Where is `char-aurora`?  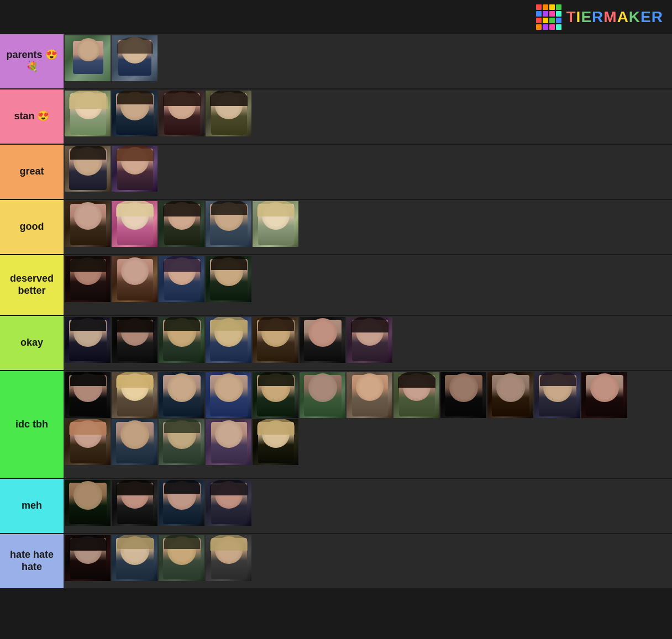 char-aurora is located at coordinates (275, 224).